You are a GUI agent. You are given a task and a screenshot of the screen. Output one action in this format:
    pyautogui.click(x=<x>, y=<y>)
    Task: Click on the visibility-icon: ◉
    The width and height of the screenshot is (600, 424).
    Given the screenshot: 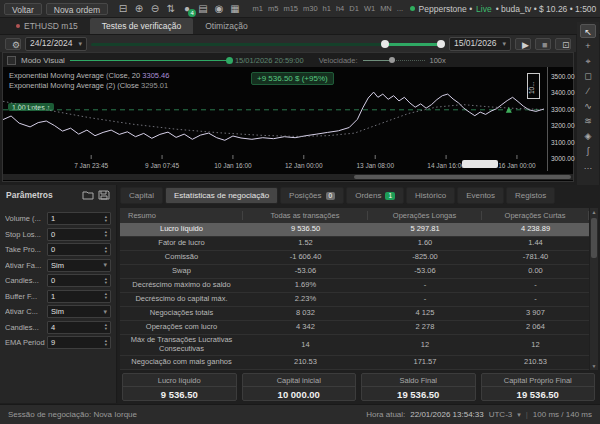 What is the action you would take?
    pyautogui.click(x=219, y=9)
    